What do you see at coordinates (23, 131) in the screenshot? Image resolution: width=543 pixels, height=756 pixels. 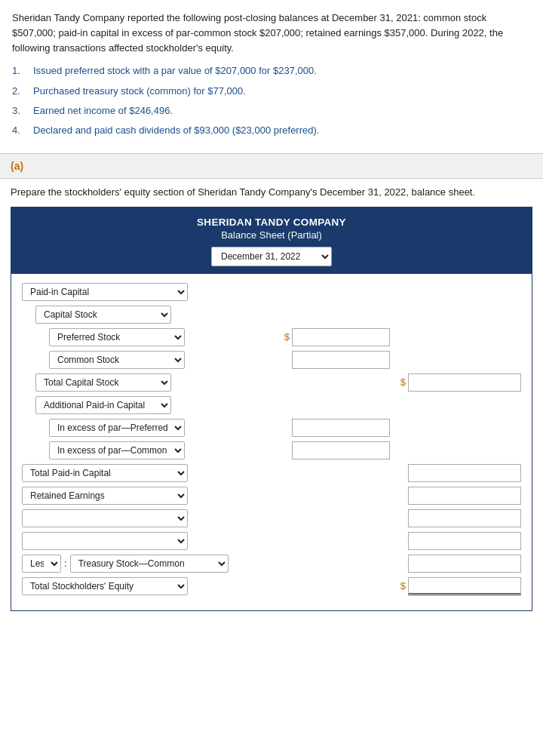 I see `item-num: 4.` at bounding box center [23, 131].